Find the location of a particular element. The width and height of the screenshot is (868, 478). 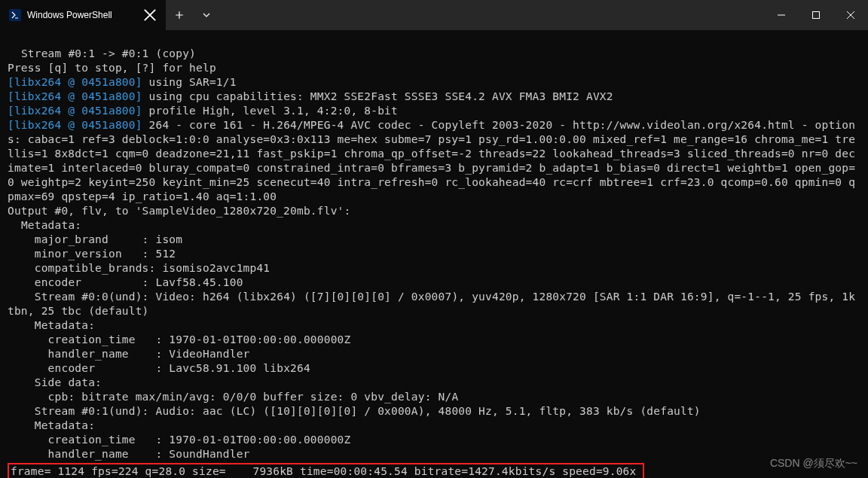

output-line: Press [q] to stop, [?] for help is located at coordinates (112, 68).